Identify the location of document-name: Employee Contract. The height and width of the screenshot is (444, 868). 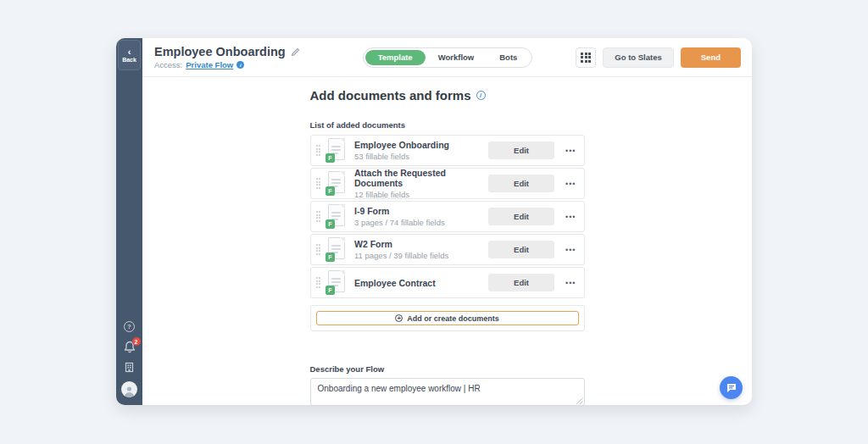
(421, 283).